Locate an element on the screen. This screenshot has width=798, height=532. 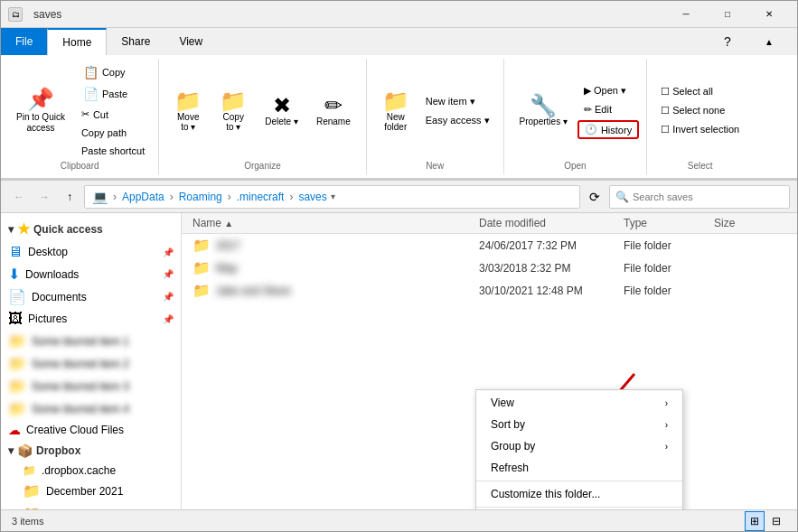
sidebar-blurred3-label: Some blurred item 3 is located at coordinates (80, 387).